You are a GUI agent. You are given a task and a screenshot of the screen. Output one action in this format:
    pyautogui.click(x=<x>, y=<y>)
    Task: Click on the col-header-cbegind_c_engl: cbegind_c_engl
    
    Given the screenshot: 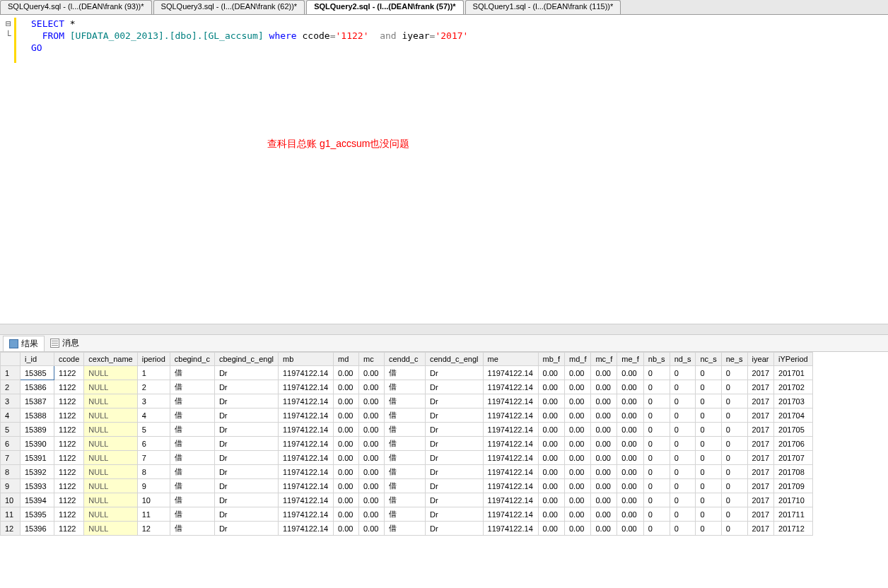 What is the action you would take?
    pyautogui.click(x=246, y=359)
    